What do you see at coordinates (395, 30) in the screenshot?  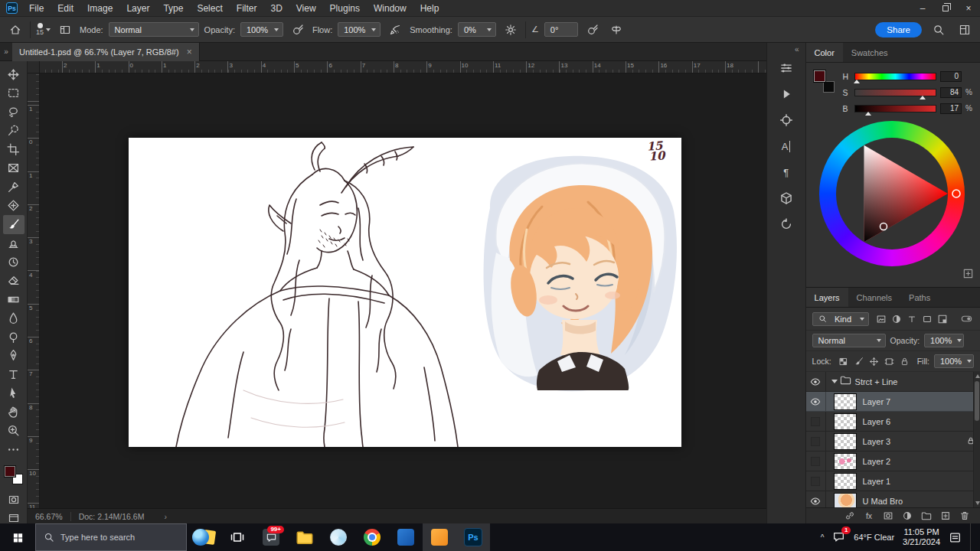 I see `airbrush-button` at bounding box center [395, 30].